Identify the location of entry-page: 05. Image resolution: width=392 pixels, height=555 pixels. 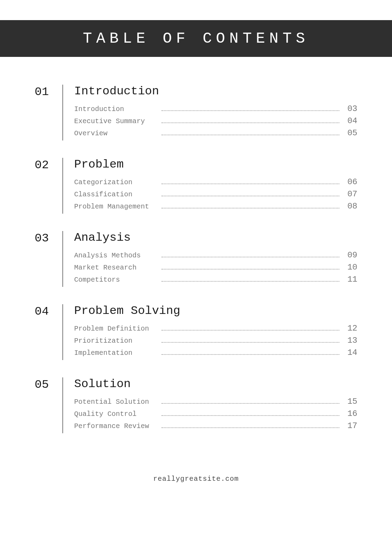
(350, 133).